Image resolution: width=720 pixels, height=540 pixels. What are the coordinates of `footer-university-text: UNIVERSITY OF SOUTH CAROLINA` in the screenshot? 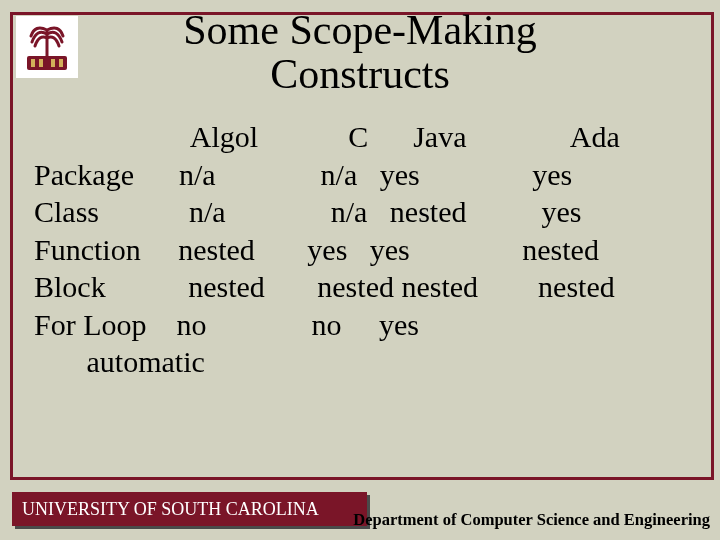 It's located at (170, 510).